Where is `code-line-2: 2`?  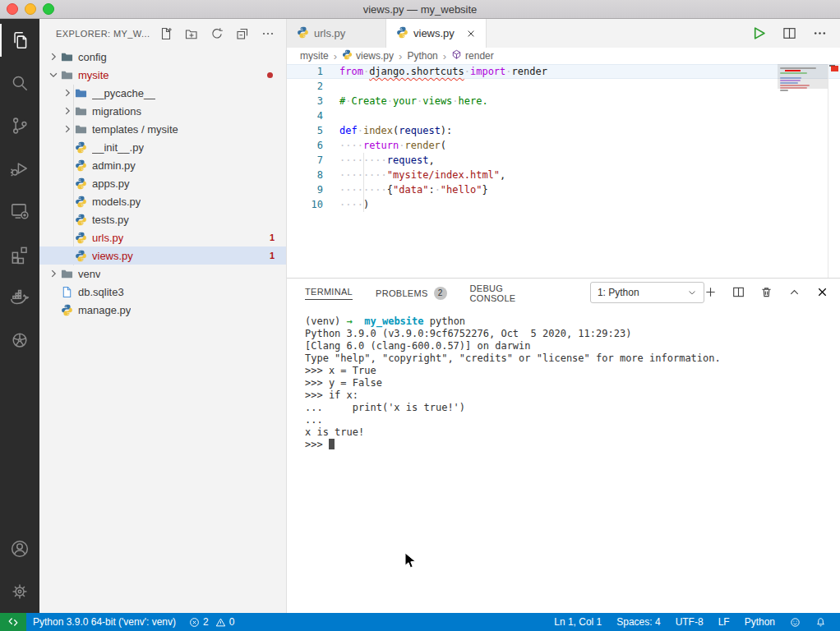
code-line-2: 2 is located at coordinates (564, 86).